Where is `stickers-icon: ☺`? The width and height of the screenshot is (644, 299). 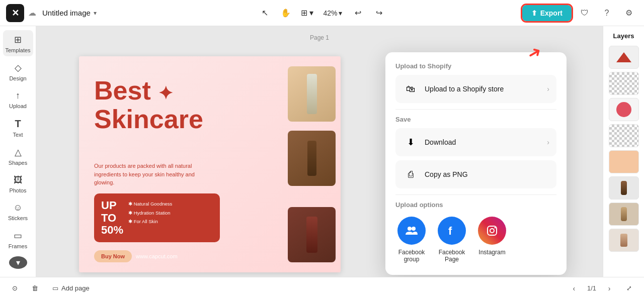 stickers-icon: ☺ is located at coordinates (18, 208).